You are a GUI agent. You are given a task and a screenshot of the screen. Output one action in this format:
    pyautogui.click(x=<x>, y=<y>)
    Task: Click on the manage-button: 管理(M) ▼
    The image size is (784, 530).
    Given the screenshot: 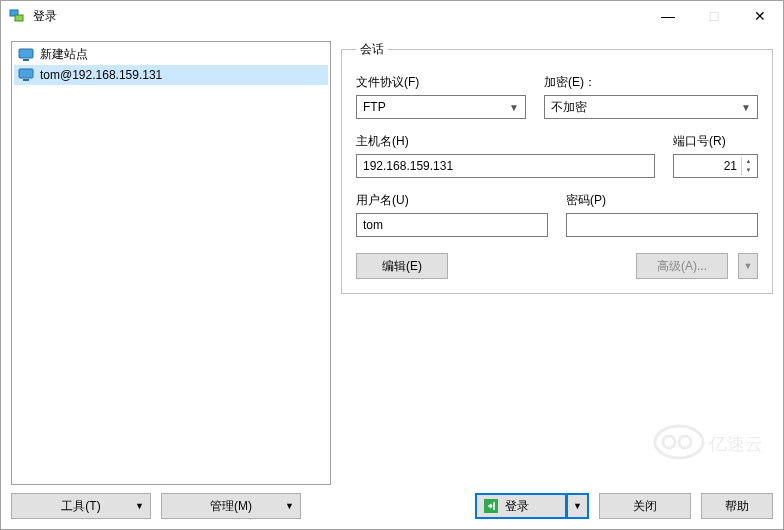 What is the action you would take?
    pyautogui.click(x=231, y=506)
    